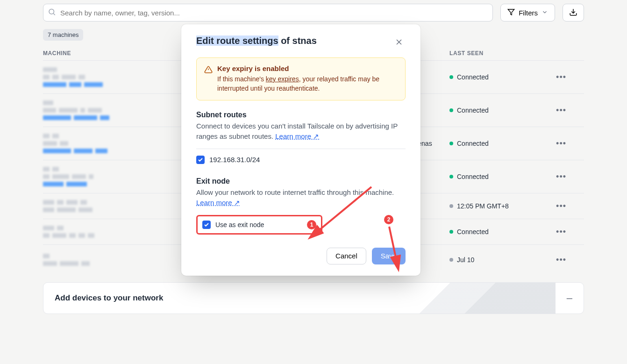 The height and width of the screenshot is (364, 627). Describe the element at coordinates (235, 160) in the screenshot. I see `subnet-route-label: 192.168.31.0/24` at that location.